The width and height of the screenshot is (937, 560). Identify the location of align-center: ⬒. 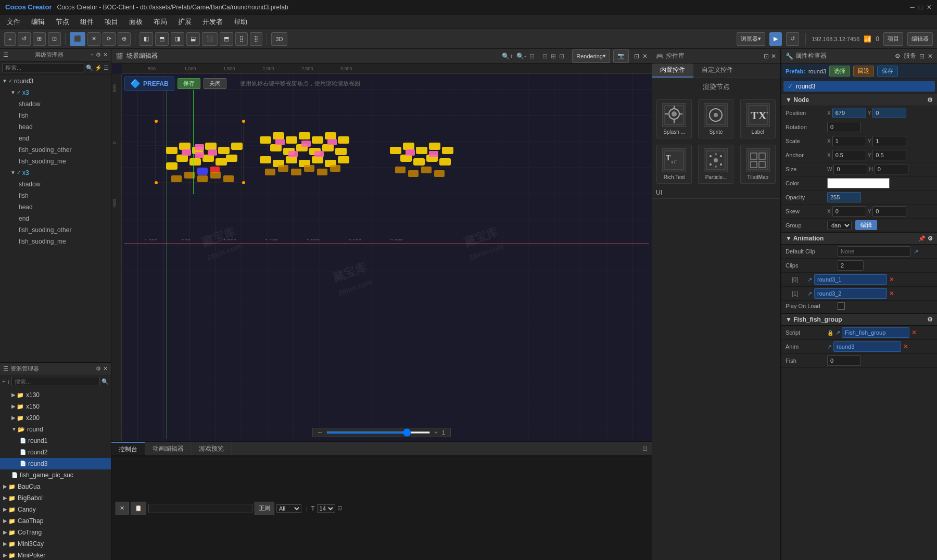
(162, 39).